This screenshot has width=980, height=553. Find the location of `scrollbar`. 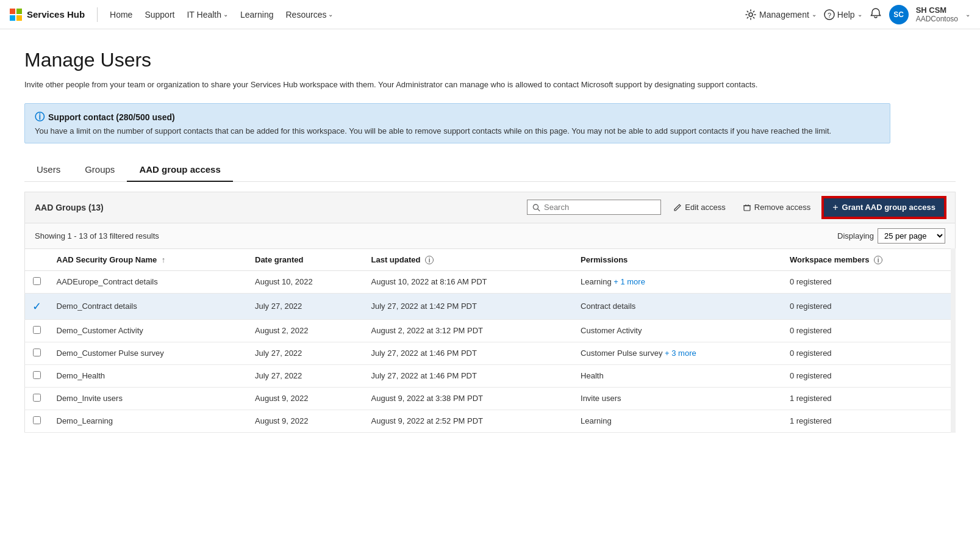

scrollbar is located at coordinates (953, 341).